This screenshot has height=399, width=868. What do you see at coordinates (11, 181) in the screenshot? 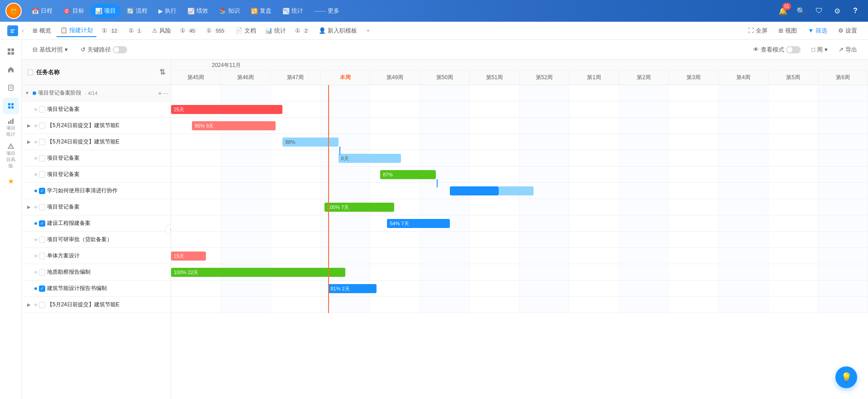
I see `sidebar-star-icon: ★` at bounding box center [11, 181].